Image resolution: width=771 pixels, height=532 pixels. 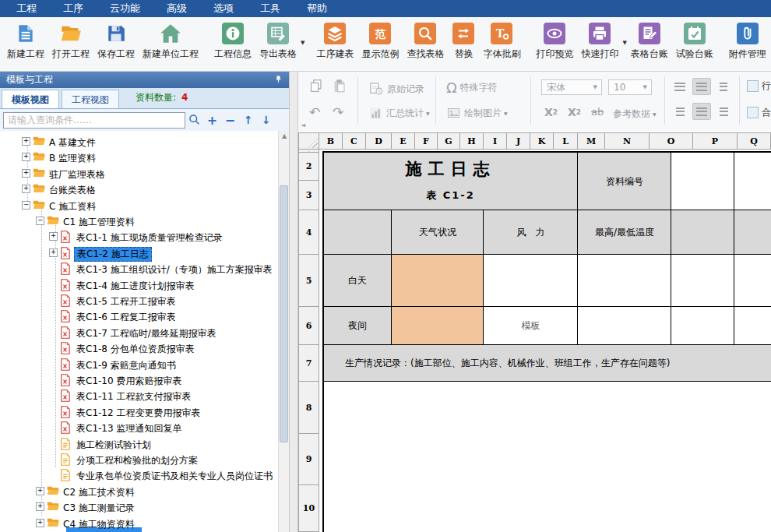 What do you see at coordinates (126, 302) in the screenshot?
I see `tree-item-label: 表C1-5 工程开工报审表` at bounding box center [126, 302].